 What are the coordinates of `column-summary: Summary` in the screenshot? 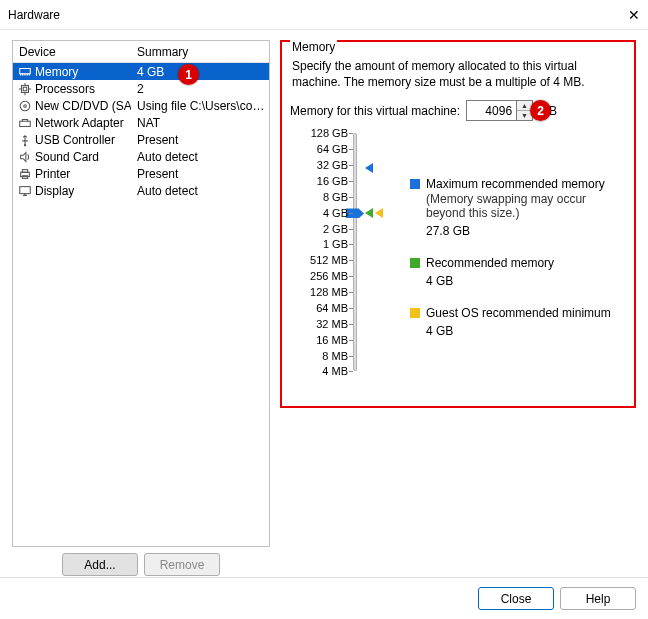 It's located at (200, 52).